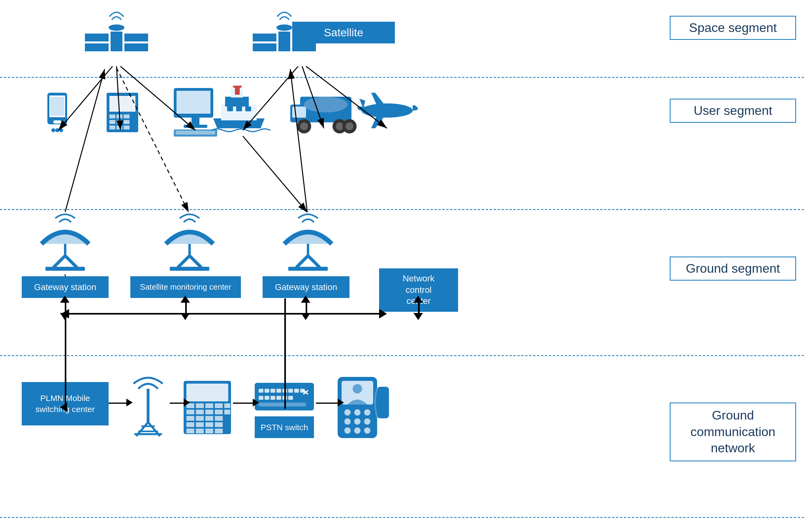  Describe the element at coordinates (306, 287) in the screenshot. I see `gateway2-label: Gateway station` at that location.